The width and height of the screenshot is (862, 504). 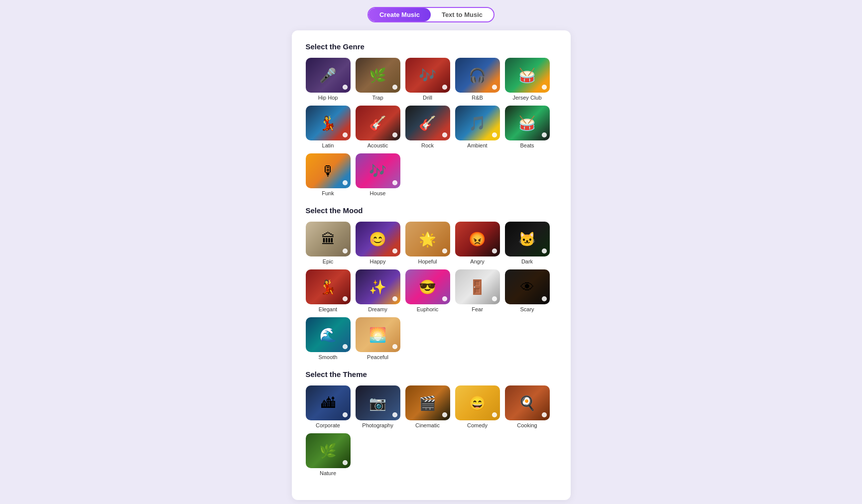 I want to click on theme-card-corporate: 🏙Corporate, so click(x=328, y=407).